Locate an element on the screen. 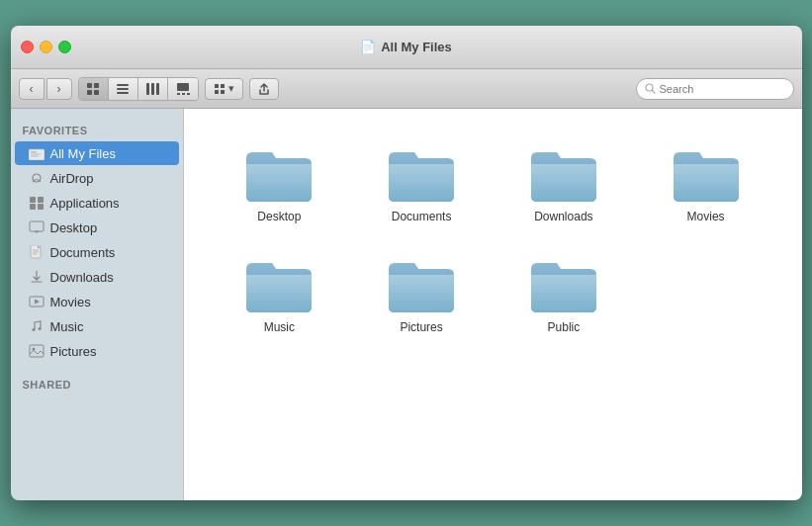  view-buttons is located at coordinates (138, 89).